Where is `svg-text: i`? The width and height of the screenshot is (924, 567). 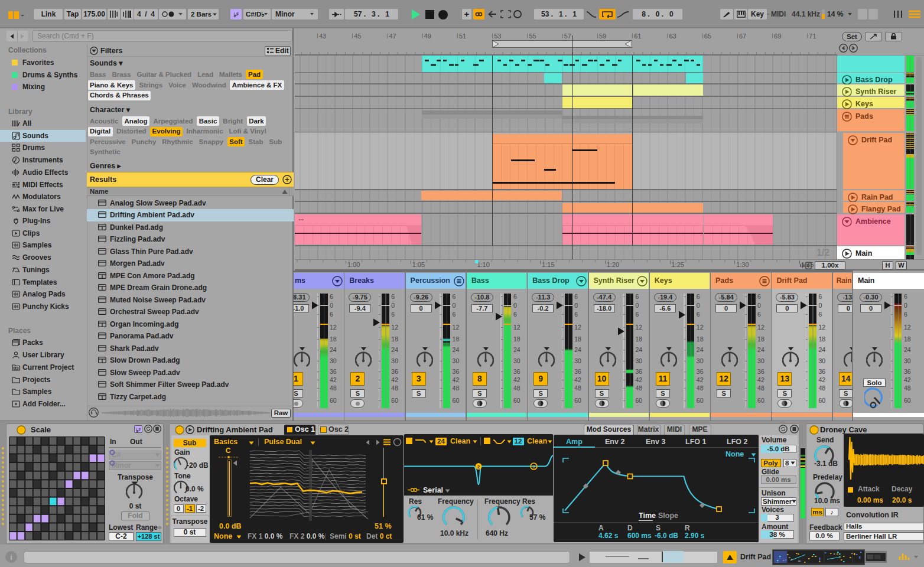 svg-text: i is located at coordinates (11, 558).